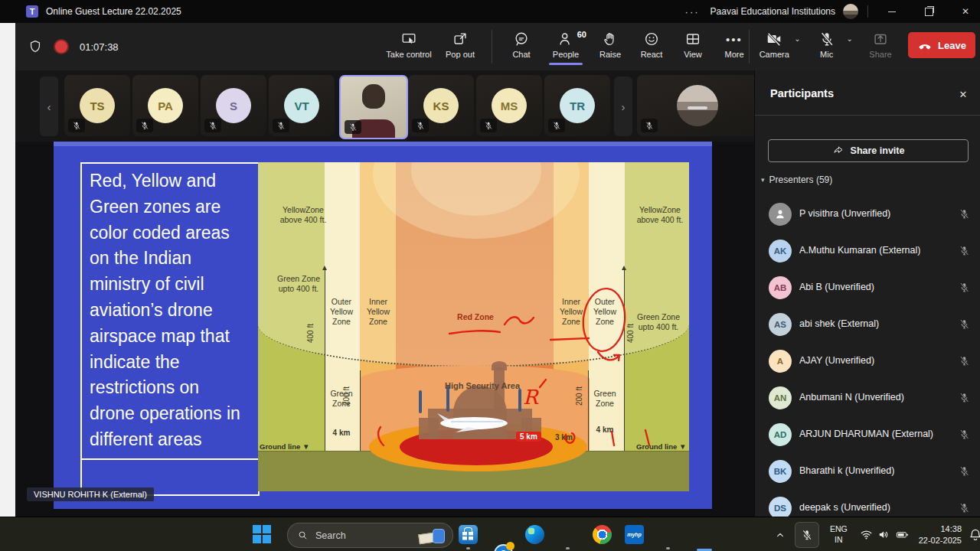 This screenshot has height=551, width=980. I want to click on filmstrip-prev-icon: ‹, so click(49, 106).